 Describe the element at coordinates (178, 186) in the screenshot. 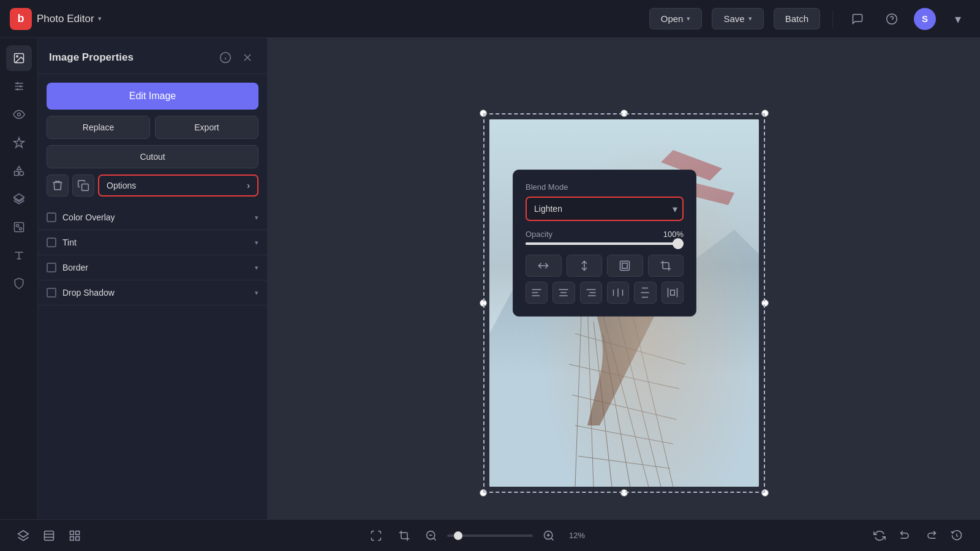

I see `options-button: Options ›` at that location.